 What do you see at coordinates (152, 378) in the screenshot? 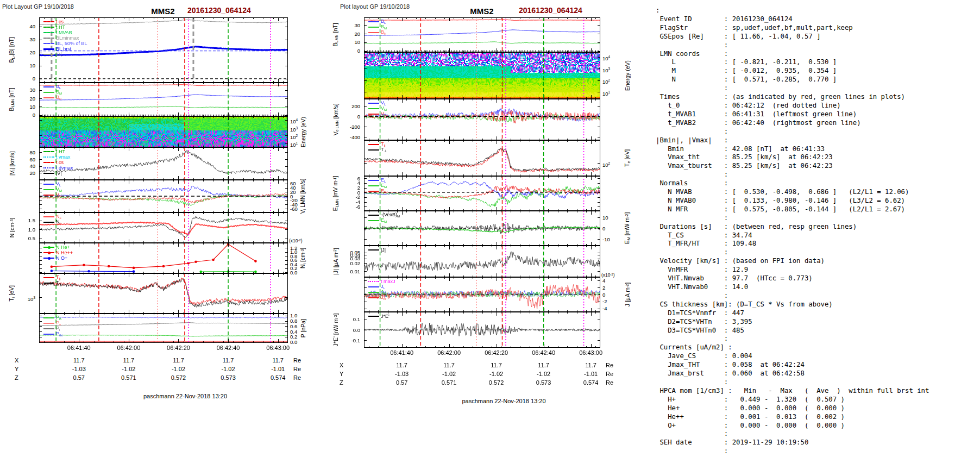
I see `table-row: Z0.570.5710.5720.5730.574Re` at bounding box center [152, 378].